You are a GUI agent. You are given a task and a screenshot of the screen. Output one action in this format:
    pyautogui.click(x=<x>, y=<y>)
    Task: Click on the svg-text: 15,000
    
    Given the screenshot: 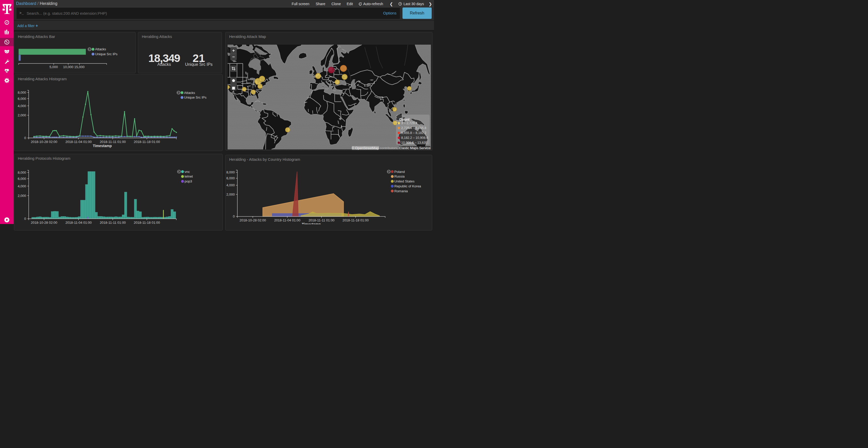 What is the action you would take?
    pyautogui.click(x=80, y=67)
    